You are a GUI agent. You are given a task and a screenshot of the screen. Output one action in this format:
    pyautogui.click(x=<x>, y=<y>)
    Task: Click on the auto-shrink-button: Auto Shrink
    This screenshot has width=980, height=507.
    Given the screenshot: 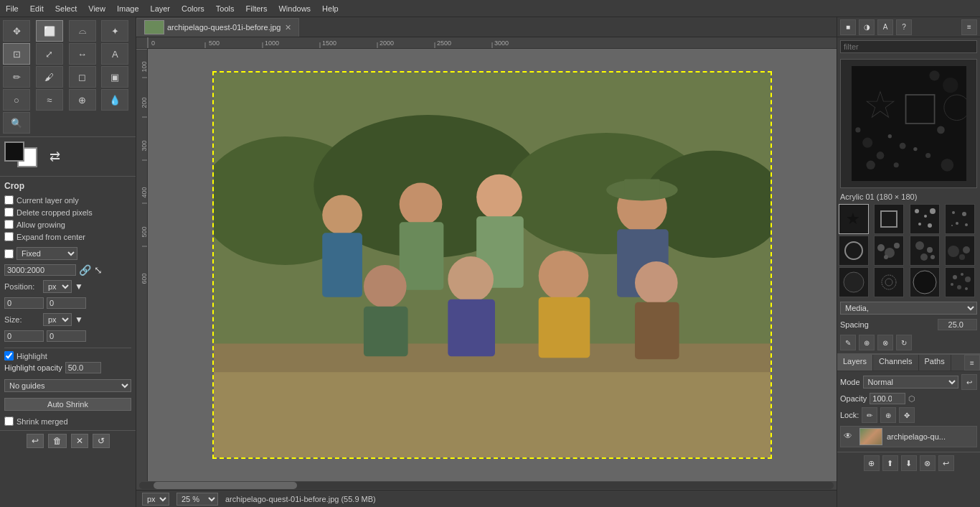 What is the action you would take?
    pyautogui.click(x=67, y=404)
    